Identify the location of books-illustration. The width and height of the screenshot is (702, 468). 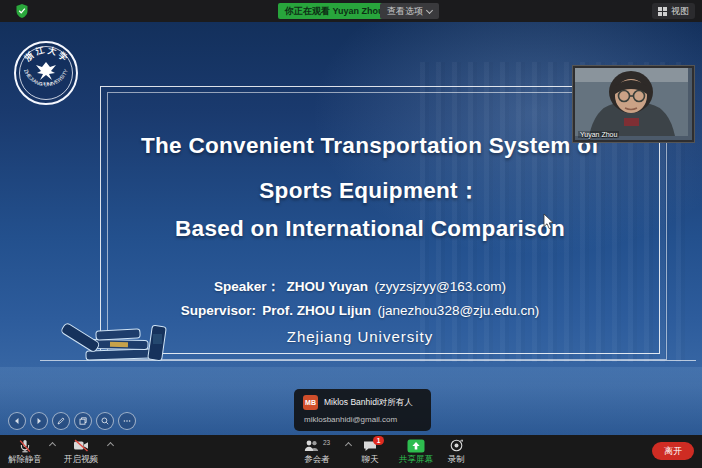
(119, 341).